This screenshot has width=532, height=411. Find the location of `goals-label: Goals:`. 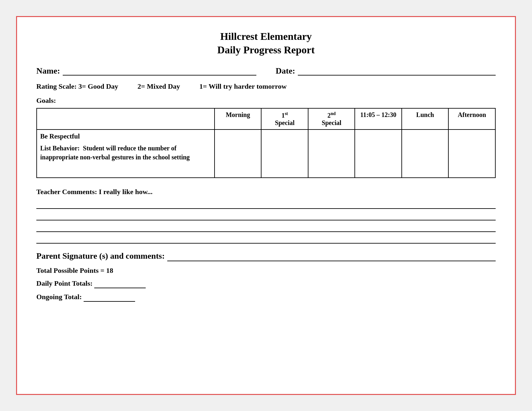

goals-label: Goals: is located at coordinates (266, 101).